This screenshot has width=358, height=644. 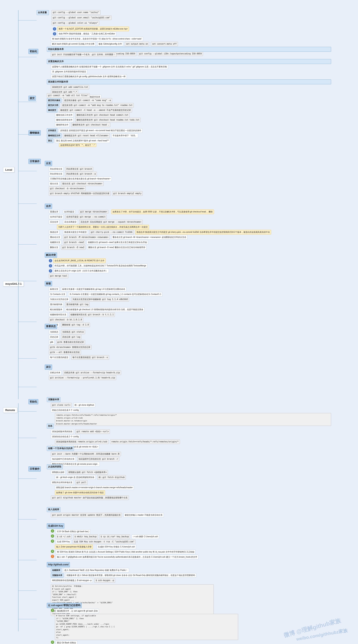 What do you see at coordinates (57, 575) in the screenshot?
I see `clone-github-label: 克隆版本库` at bounding box center [57, 575].